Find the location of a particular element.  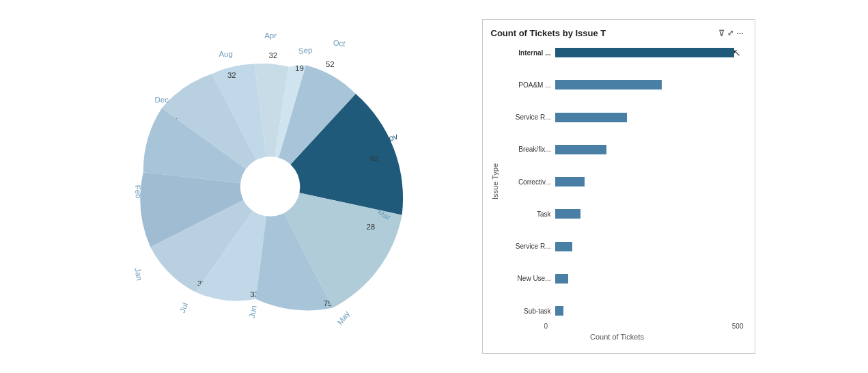

more-icon: ··· is located at coordinates (740, 33).